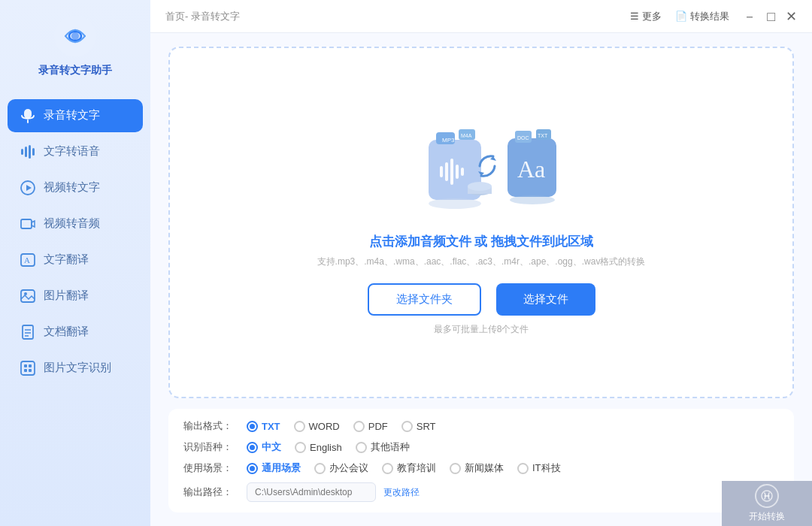  I want to click on nav-icon-speech-to-text, so click(28, 116).